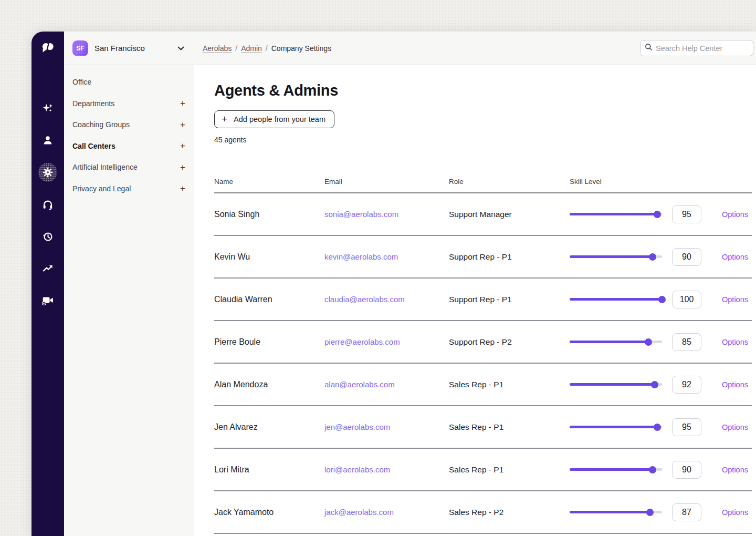 Image resolution: width=756 pixels, height=536 pixels. Describe the element at coordinates (357, 470) in the screenshot. I see `agent-email-link: lori@aerolabs.com` at that location.